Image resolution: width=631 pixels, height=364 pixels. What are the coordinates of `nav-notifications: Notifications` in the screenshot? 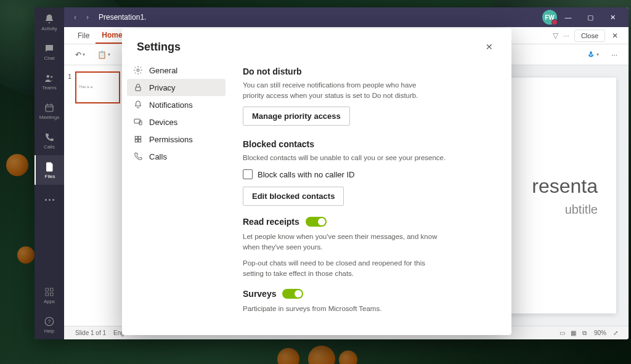 It's located at (176, 105).